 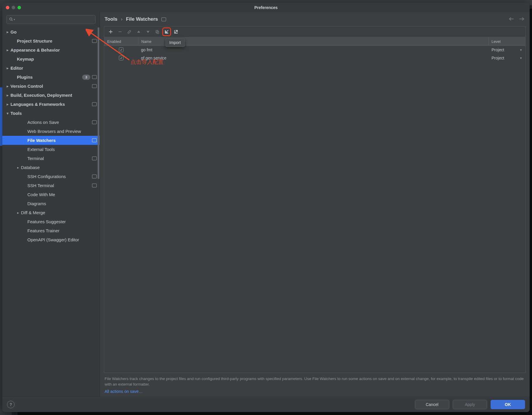 What do you see at coordinates (54, 68) in the screenshot?
I see `sidebar-item-label: Editor` at bounding box center [54, 68].